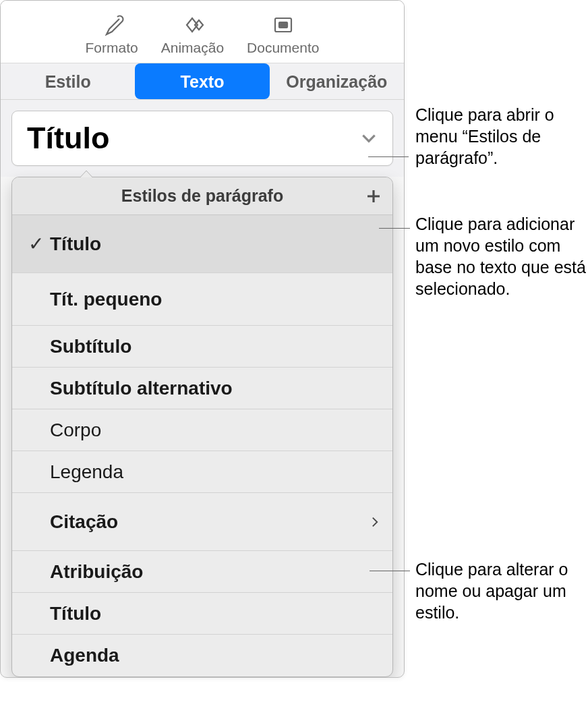  What do you see at coordinates (209, 522) in the screenshot?
I see `paragraph-style-label: Citação` at bounding box center [209, 522].